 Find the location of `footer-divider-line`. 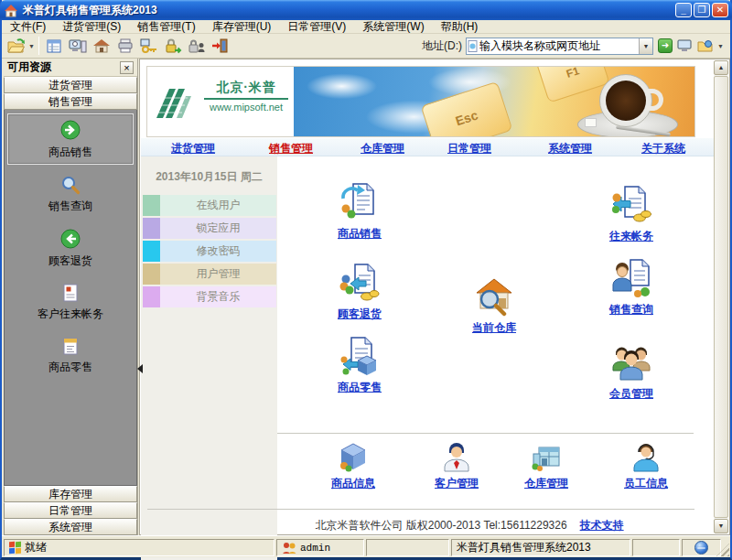

footer-divider-line is located at coordinates (421, 509).